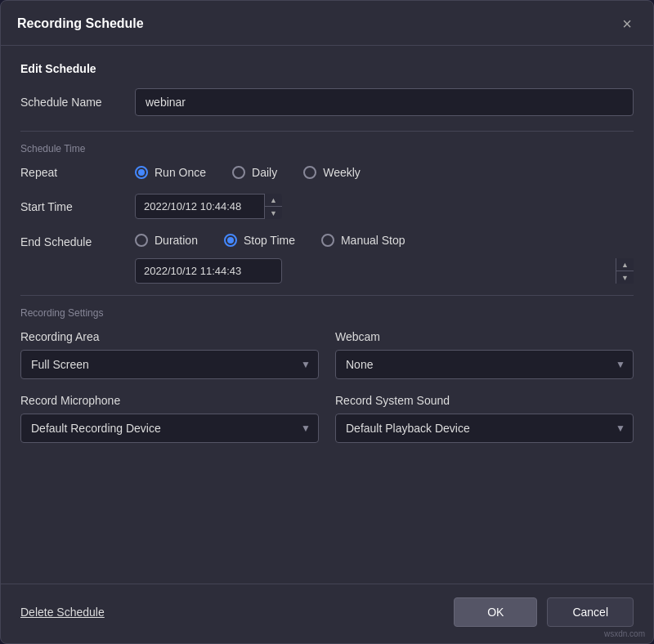  Describe the element at coordinates (384, 240) in the screenshot. I see `end-schedule-radio-group: Duration Stop Time Manual Stop` at that location.